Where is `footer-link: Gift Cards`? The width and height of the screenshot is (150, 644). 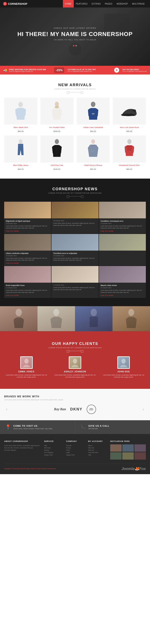
footer-link: Gift Cards is located at coordinates (53, 448).